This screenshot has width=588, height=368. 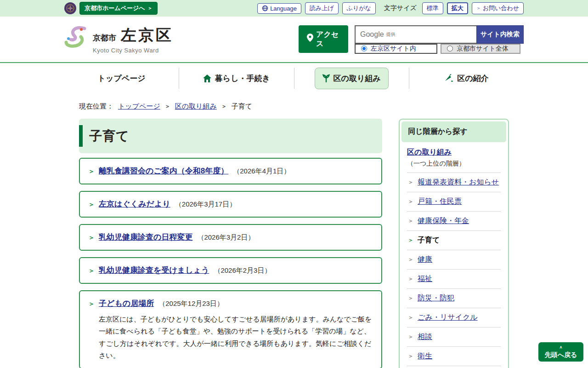 What do you see at coordinates (433, 8) in the screenshot?
I see `font-standard-label: 標準` at bounding box center [433, 8].